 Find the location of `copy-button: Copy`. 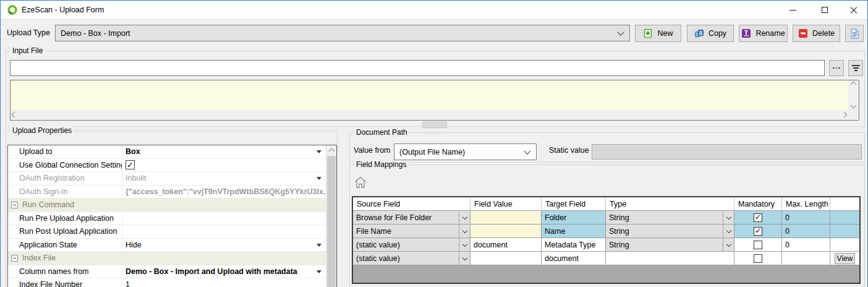

copy-button: Copy is located at coordinates (710, 33).